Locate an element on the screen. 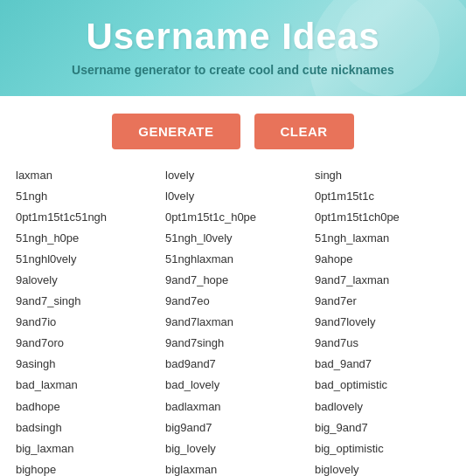  list-item: biglaxman is located at coordinates (233, 468).